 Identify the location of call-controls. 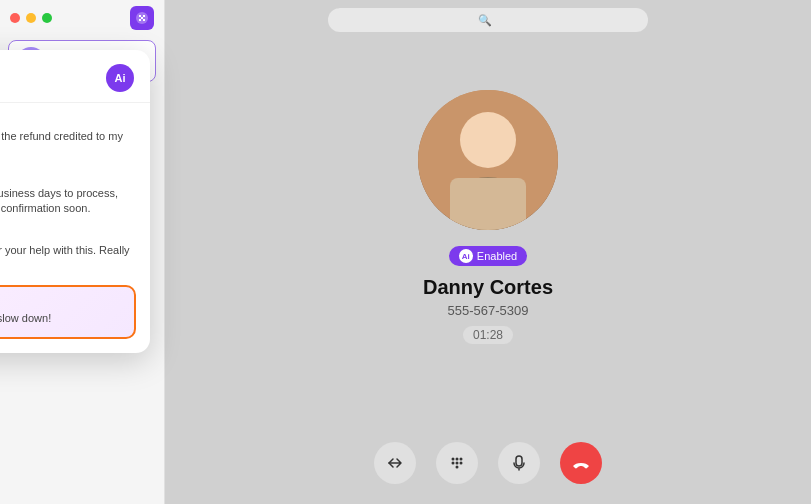
(488, 463).